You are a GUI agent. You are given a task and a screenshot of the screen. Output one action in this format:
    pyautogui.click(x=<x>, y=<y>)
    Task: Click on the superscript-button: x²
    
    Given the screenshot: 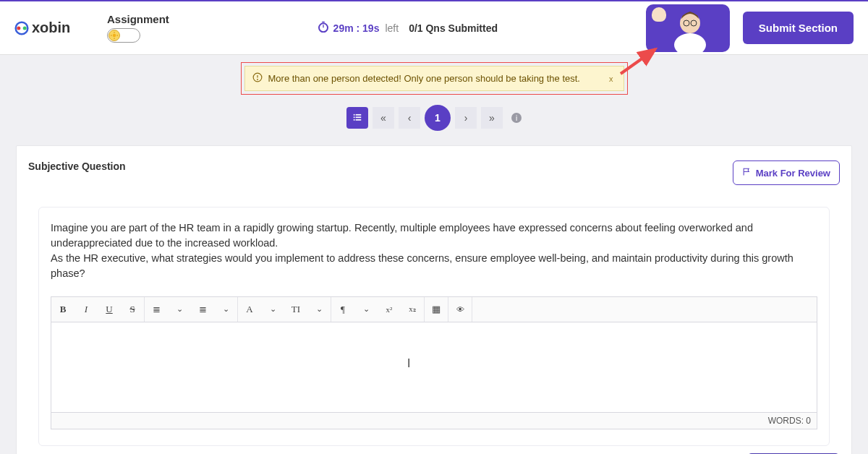 What is the action you would take?
    pyautogui.click(x=389, y=309)
    